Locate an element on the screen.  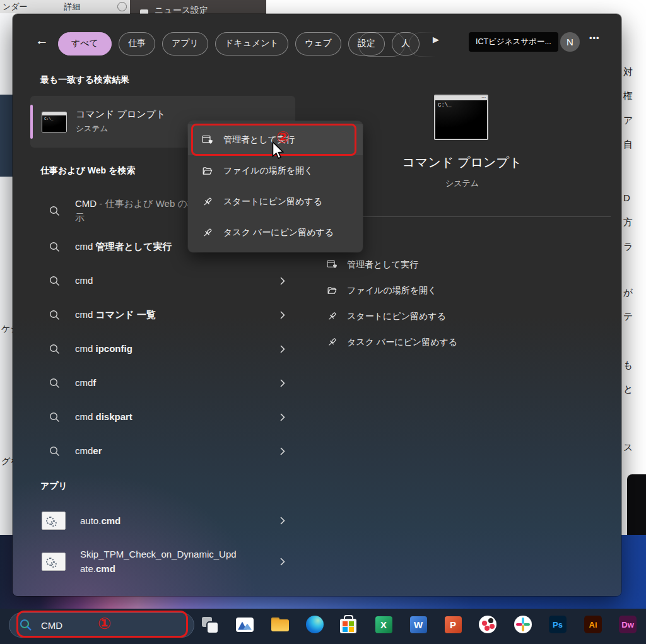
document-text-fragment: グを is located at coordinates (7, 462).